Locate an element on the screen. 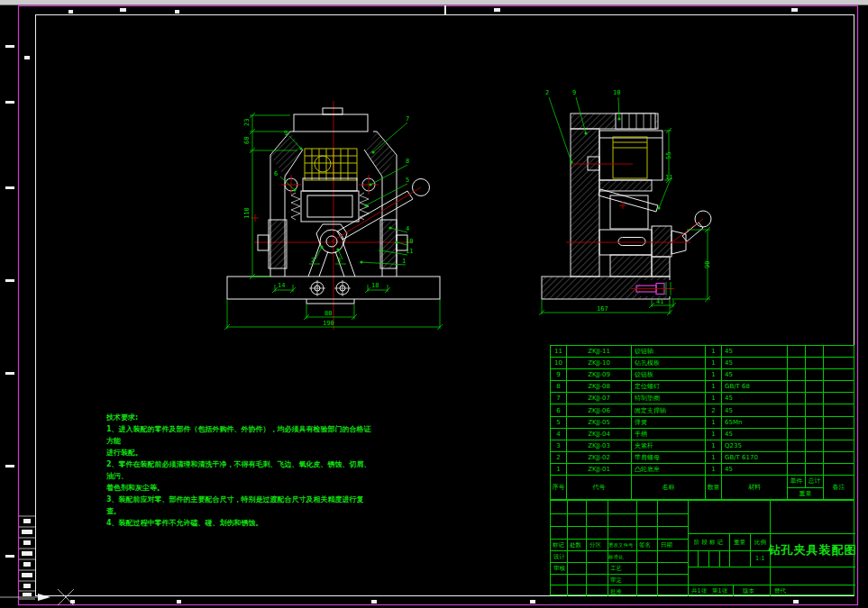 Image resolution: width=868 pixels, height=608 pixels. tb-label-review: 审定 is located at coordinates (617, 580).